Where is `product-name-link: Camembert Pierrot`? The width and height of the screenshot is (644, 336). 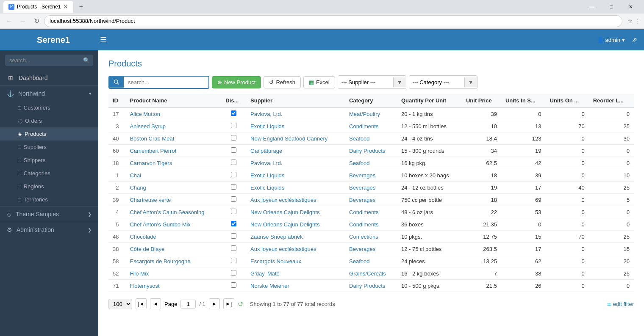 product-name-link: Camembert Pierrot is located at coordinates (153, 151).